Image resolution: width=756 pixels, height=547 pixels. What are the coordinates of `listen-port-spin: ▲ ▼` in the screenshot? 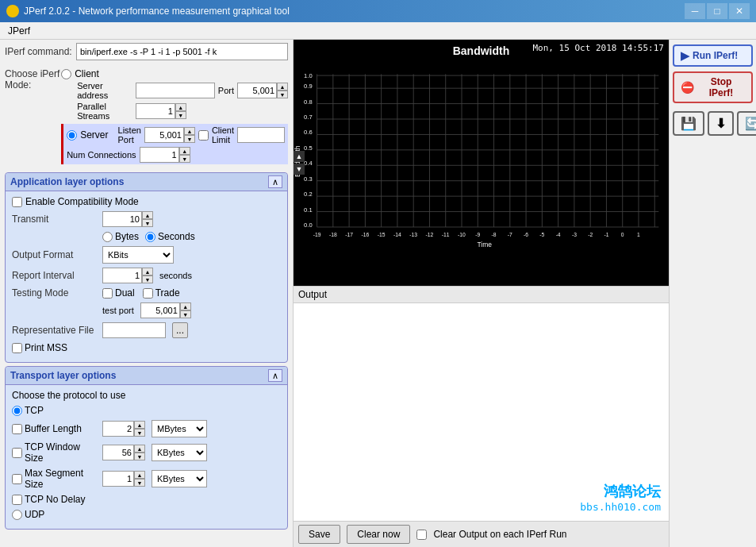 It's located at (170, 135).